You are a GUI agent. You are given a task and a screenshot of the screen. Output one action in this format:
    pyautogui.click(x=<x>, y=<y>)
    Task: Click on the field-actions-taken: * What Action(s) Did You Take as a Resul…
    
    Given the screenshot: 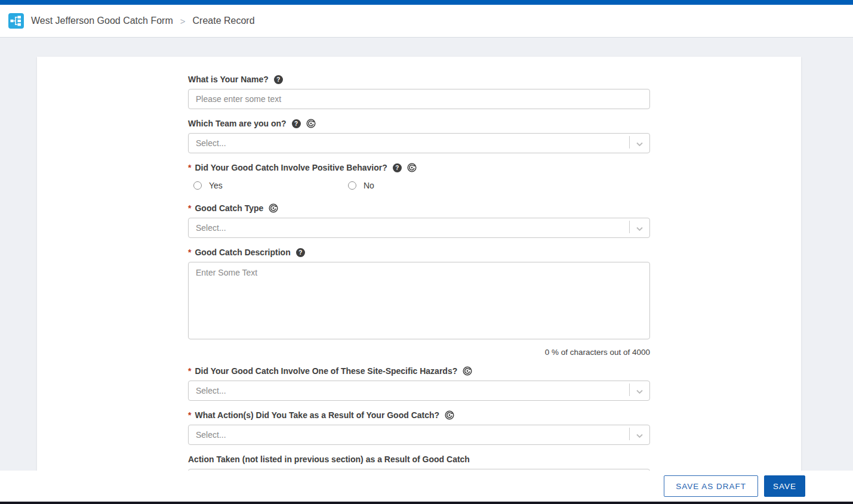 What is the action you would take?
    pyautogui.click(x=419, y=428)
    